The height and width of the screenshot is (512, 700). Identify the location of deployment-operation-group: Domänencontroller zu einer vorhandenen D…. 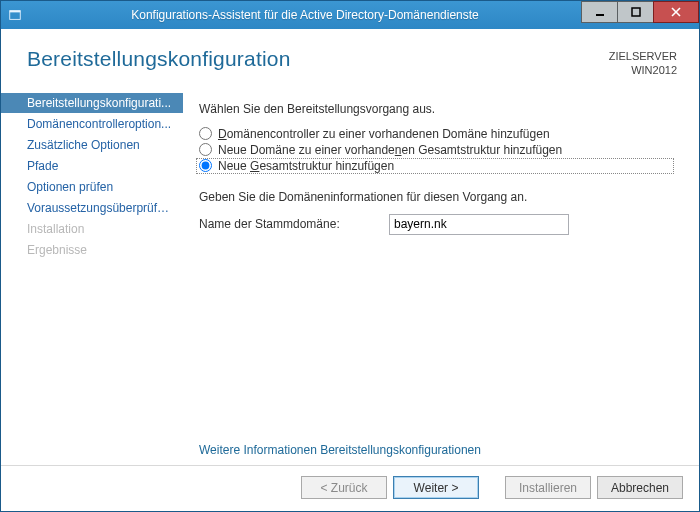
(438, 150).